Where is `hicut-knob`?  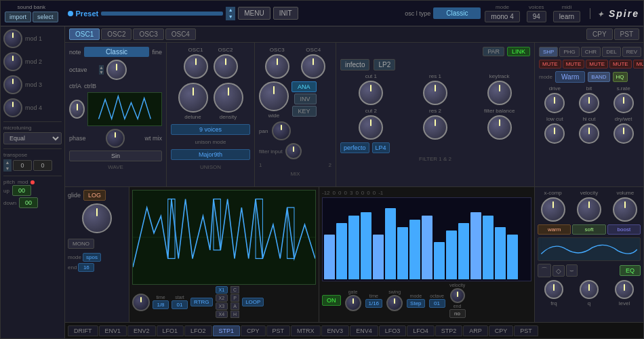 hicut-knob is located at coordinates (589, 134).